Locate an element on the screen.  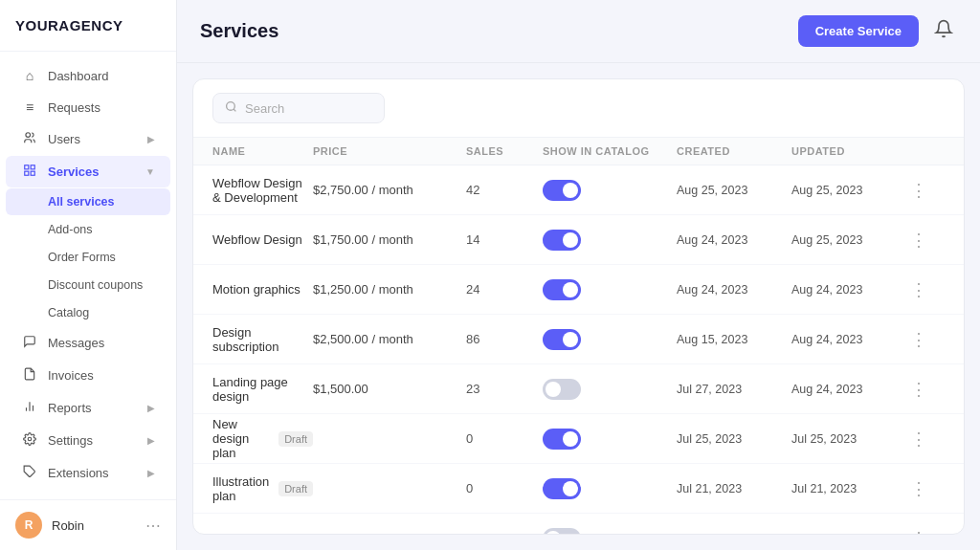
page-header: Services Create Service is located at coordinates (578, 32).